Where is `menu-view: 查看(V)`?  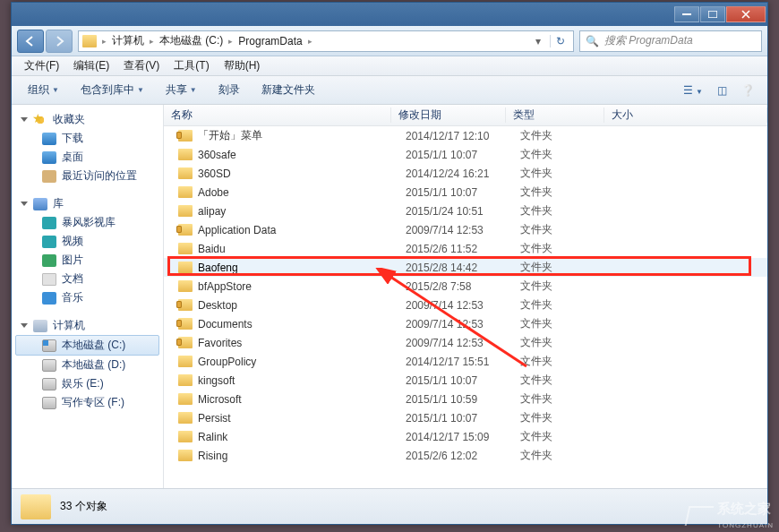 menu-view: 查看(V) is located at coordinates (141, 66).